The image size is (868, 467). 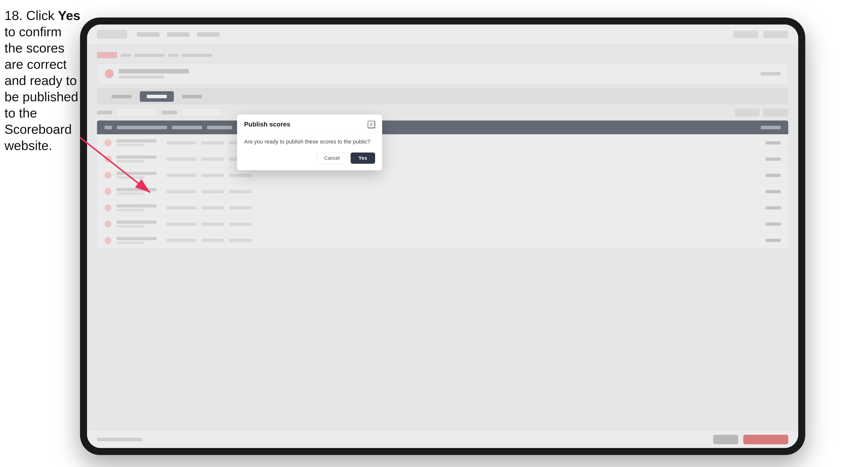 I want to click on modal-body: Are you ready to publish these scores to…, so click(x=310, y=152).